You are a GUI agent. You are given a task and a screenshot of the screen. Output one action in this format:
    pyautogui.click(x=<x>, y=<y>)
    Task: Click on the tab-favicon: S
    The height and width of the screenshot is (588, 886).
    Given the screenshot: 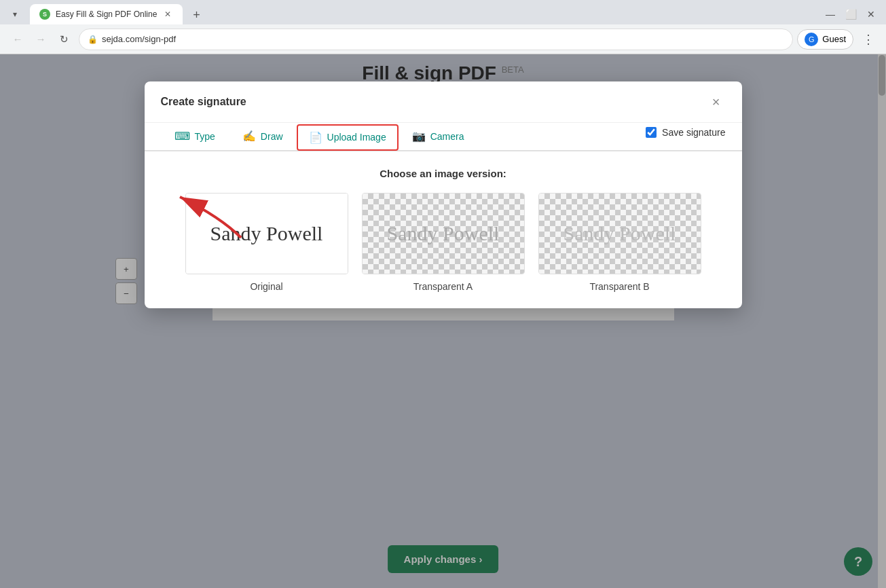 What is the action you would take?
    pyautogui.click(x=45, y=14)
    